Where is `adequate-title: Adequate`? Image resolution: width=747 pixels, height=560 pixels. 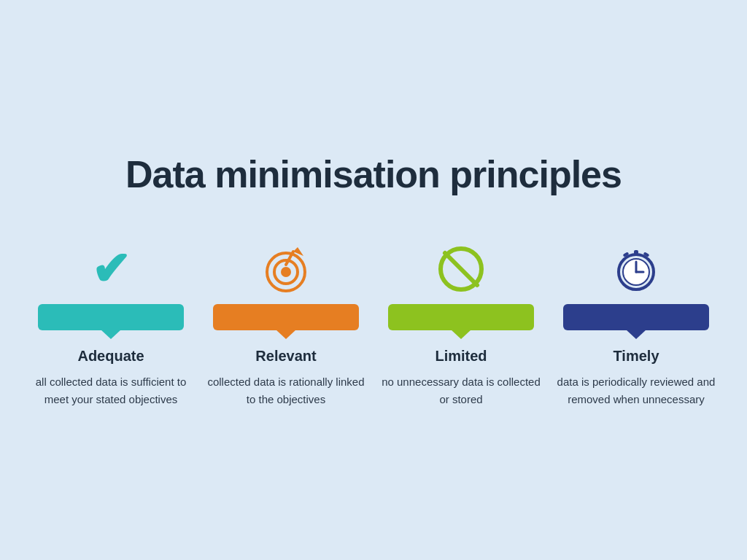
adequate-title: Adequate is located at coordinates (111, 356).